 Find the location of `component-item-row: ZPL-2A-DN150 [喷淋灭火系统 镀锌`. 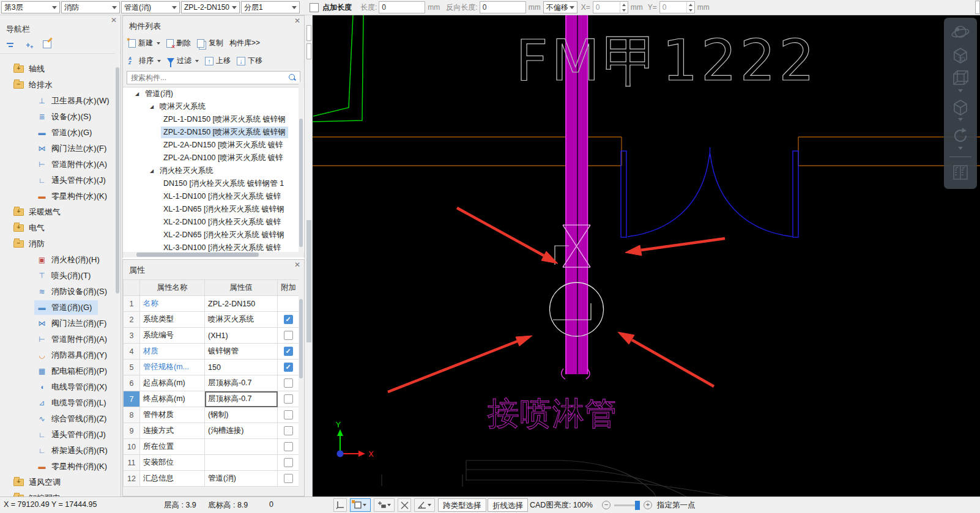

component-item-row: ZPL-2A-DN150 [喷淋灭火系统 镀锌 is located at coordinates (213, 146).